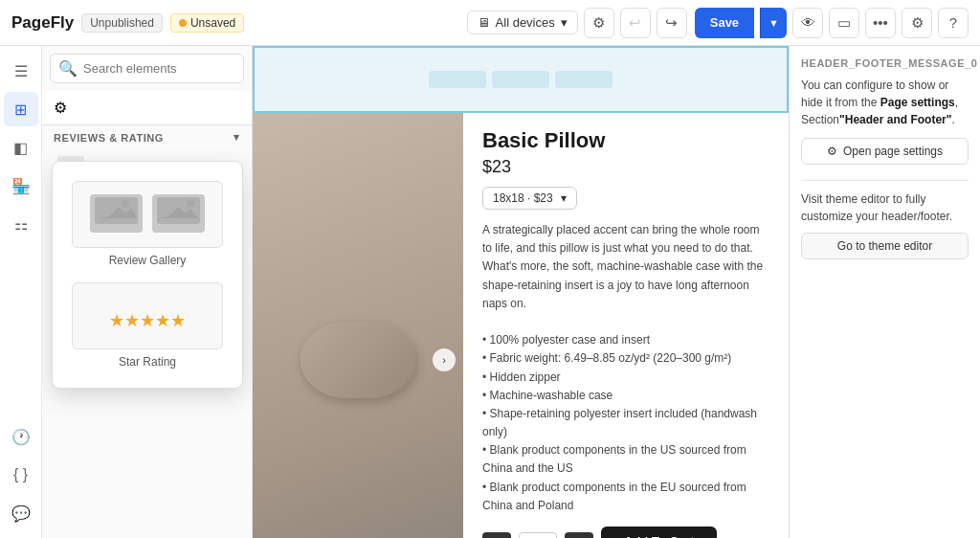 Image resolution: width=980 pixels, height=538 pixels. I want to click on image-next-arrow: ›, so click(444, 360).